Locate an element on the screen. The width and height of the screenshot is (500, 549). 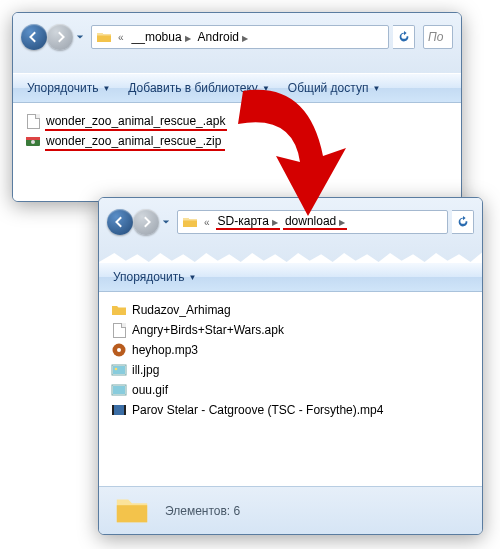
status-text: Элементов: 6 is located at coordinates (202, 511).